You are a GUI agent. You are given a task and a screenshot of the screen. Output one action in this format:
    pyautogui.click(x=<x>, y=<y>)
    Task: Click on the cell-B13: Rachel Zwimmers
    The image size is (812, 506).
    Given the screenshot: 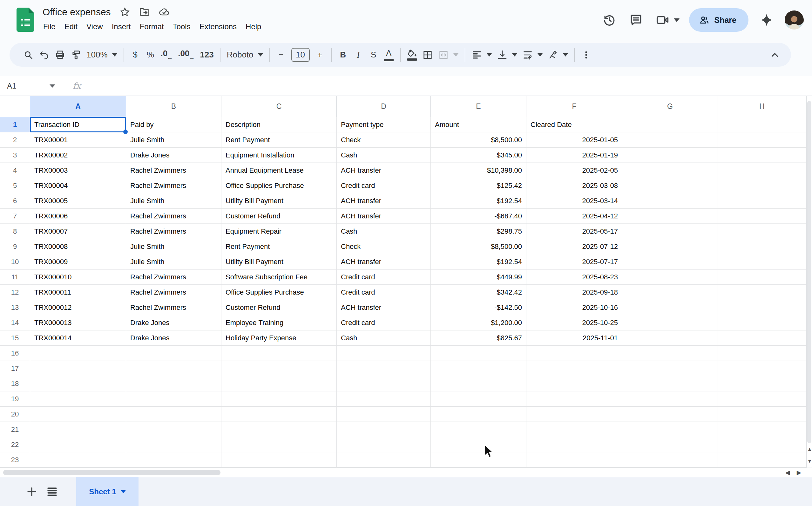 What is the action you would take?
    pyautogui.click(x=174, y=308)
    